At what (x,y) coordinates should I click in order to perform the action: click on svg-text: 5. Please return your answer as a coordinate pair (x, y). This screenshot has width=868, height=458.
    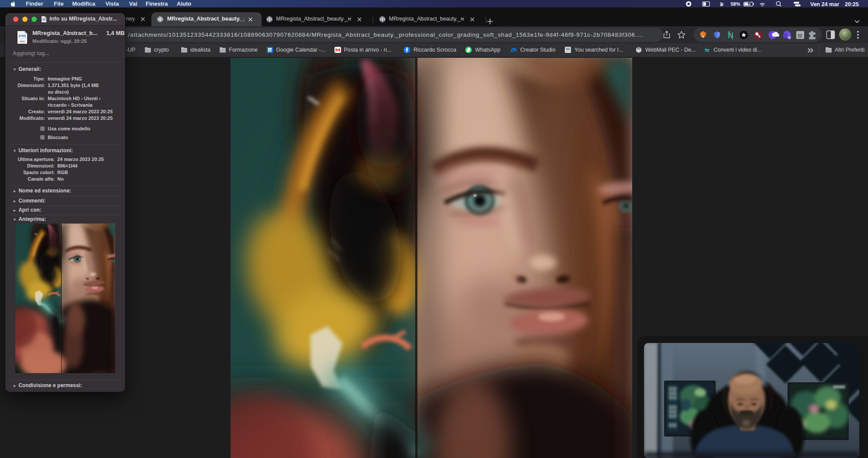
    Looking at the image, I should click on (789, 38).